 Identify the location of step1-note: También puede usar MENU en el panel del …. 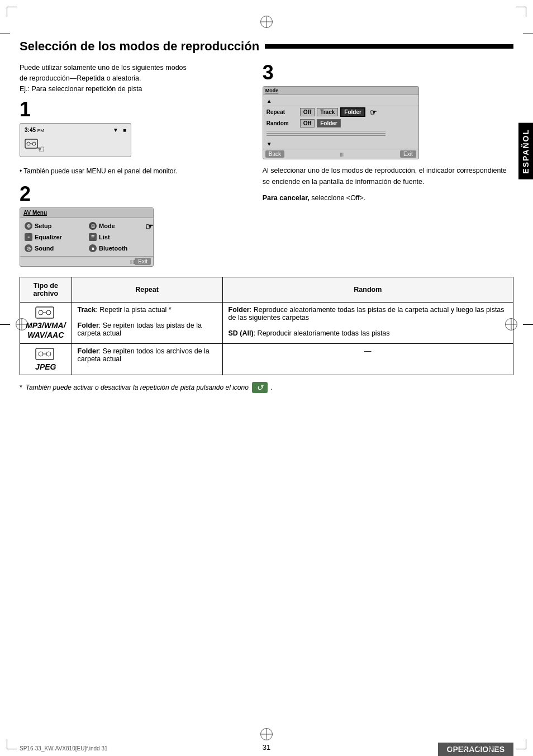
(135, 171).